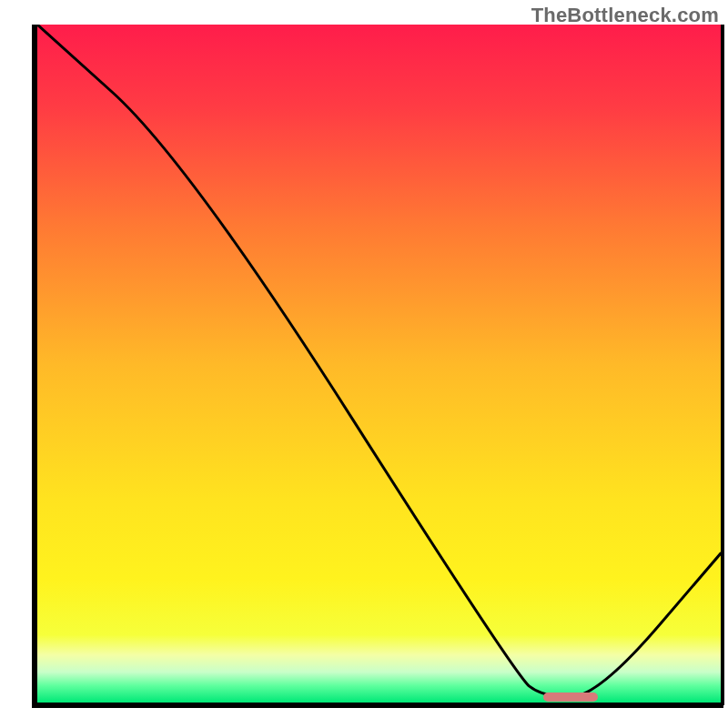 This screenshot has height=728, width=728. What do you see at coordinates (723, 365) in the screenshot?
I see `right-border` at bounding box center [723, 365].